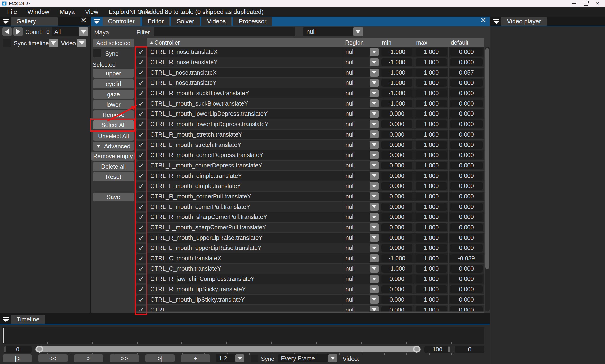  What do you see at coordinates (316, 125) in the screenshot?
I see `table-row: CTRL_R_mouth_lowerLipDepress.translateYn…` at bounding box center [316, 125].